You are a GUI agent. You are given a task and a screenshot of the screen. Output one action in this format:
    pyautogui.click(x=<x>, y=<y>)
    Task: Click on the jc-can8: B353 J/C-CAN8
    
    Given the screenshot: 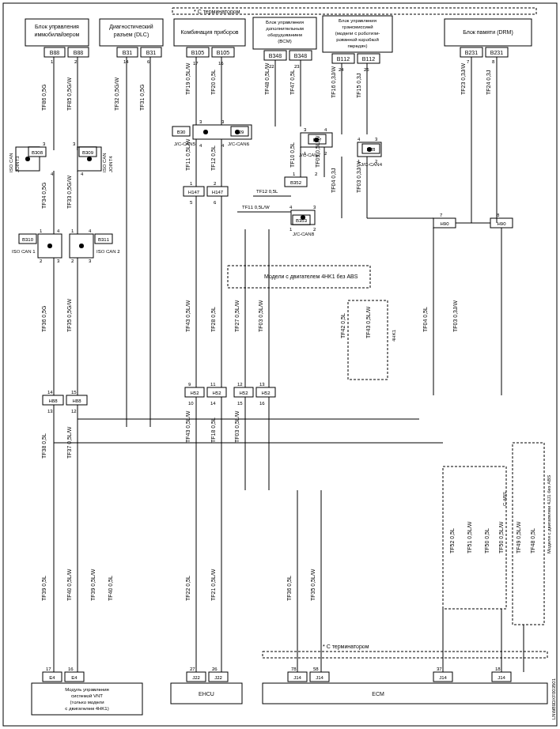 What is the action you would take?
    pyautogui.click(x=303, y=223)
    